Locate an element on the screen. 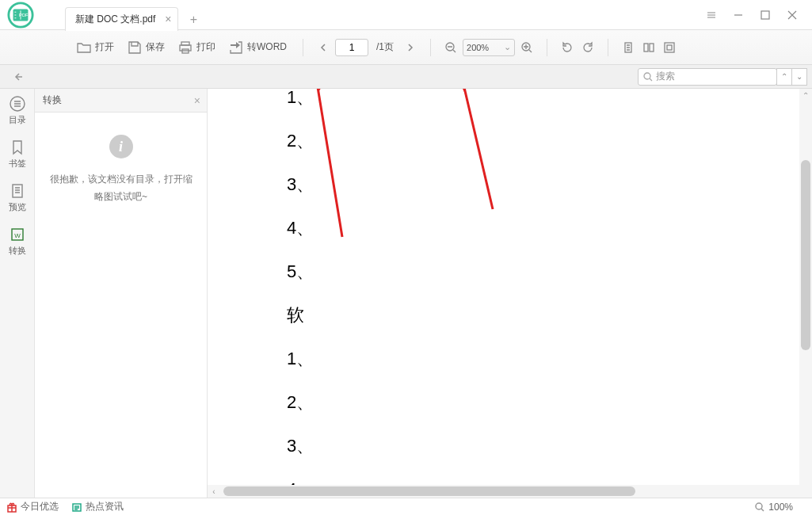 The height and width of the screenshot is (515, 812). search-prev-button: ⌃ is located at coordinates (784, 77).